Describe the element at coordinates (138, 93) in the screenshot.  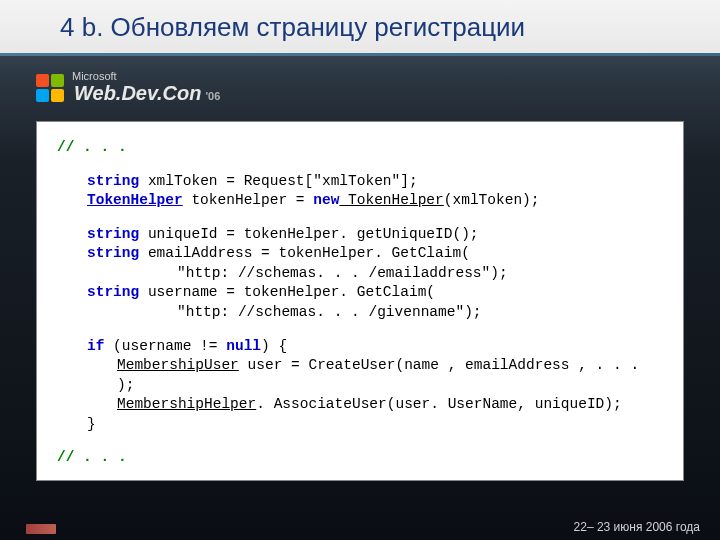
I see `brand-name: Web.Dev.Con` at that location.